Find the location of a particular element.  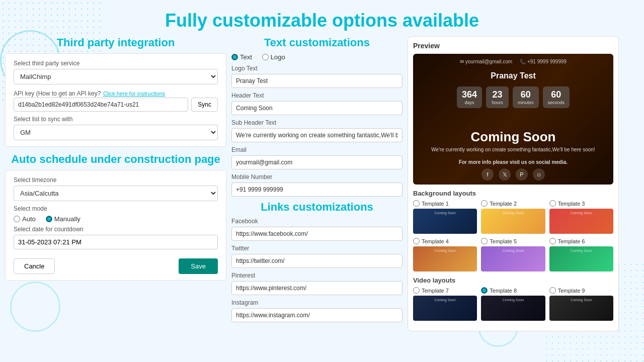

timezone-select: Asia/Calcutta is located at coordinates (116, 193).